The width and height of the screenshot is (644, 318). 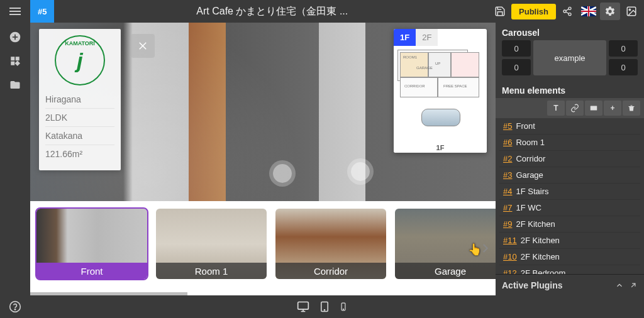 What do you see at coordinates (516, 67) in the screenshot?
I see `carousel-val-bl: 0` at bounding box center [516, 67].